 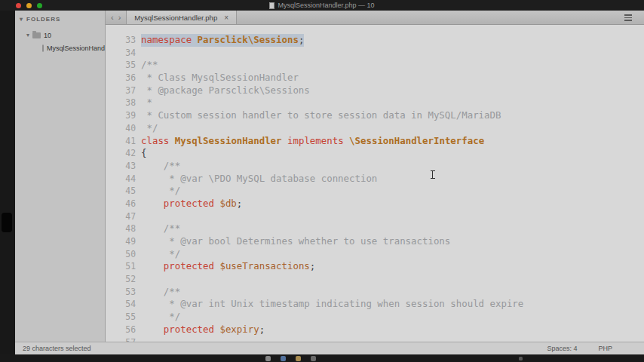 What do you see at coordinates (121, 41) in the screenshot?
I see `line-number: 33` at bounding box center [121, 41].